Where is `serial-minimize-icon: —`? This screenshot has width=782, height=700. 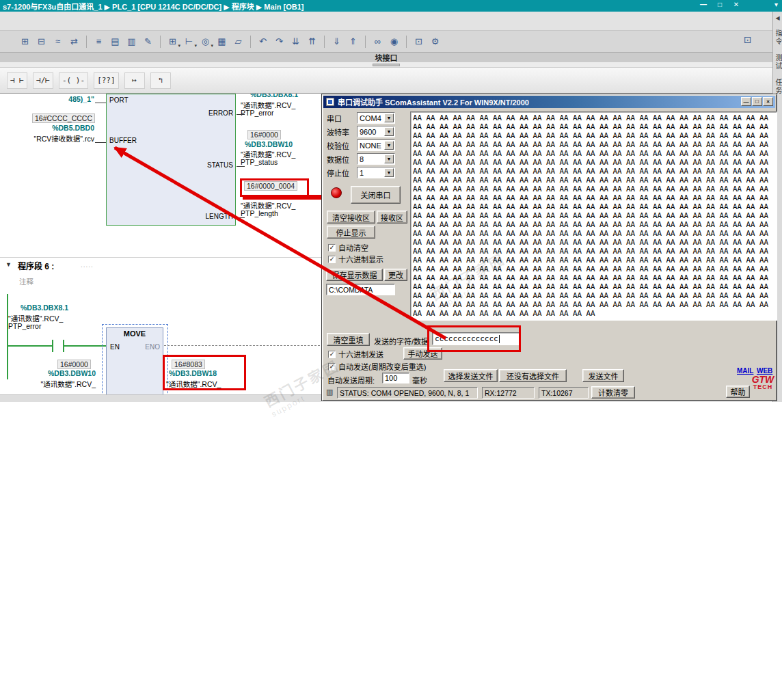 serial-minimize-icon: — is located at coordinates (746, 101).